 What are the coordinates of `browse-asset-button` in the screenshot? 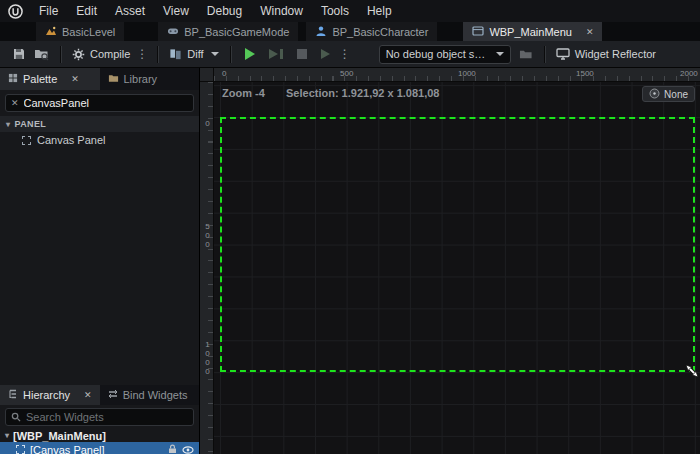 It's located at (42, 54).